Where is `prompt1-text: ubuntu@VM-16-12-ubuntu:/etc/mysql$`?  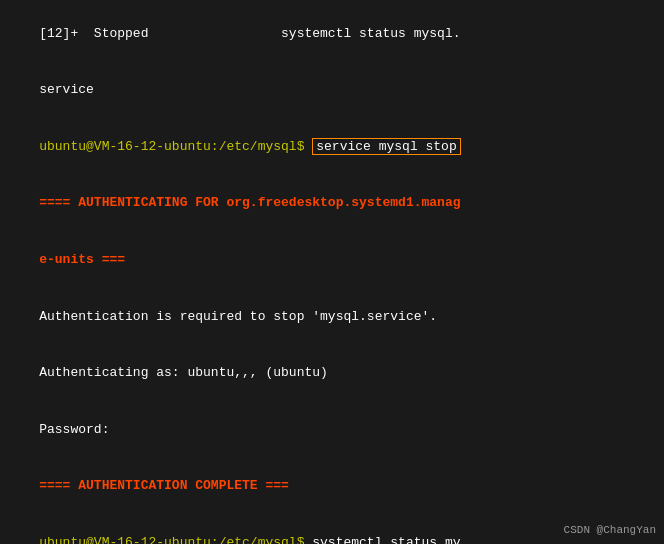
prompt1-text: ubuntu@VM-16-12-ubuntu:/etc/mysql$ is located at coordinates (176, 146).